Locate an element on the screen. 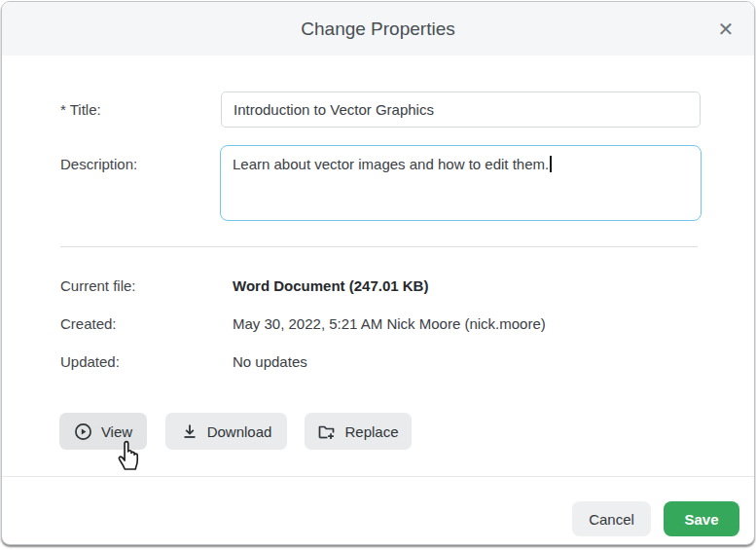 The image size is (756, 550). cancel-button: Cancel is located at coordinates (611, 519).